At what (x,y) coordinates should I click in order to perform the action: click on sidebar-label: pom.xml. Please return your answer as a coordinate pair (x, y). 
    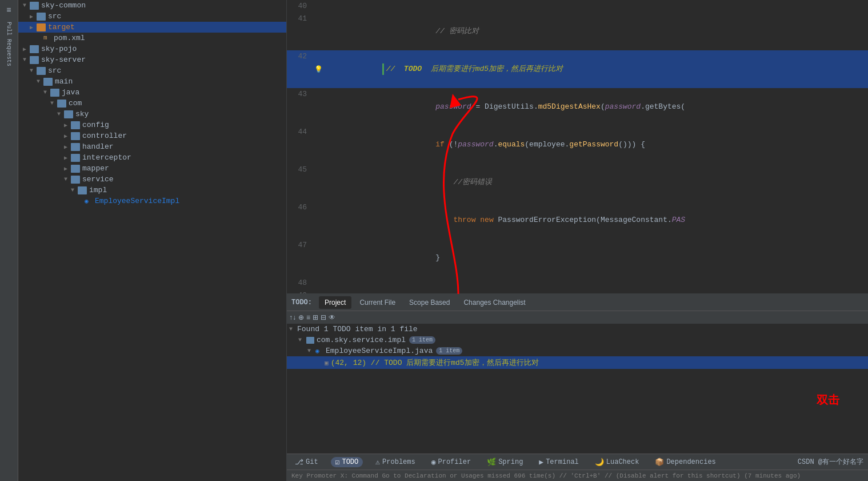
    Looking at the image, I should click on (70, 38).